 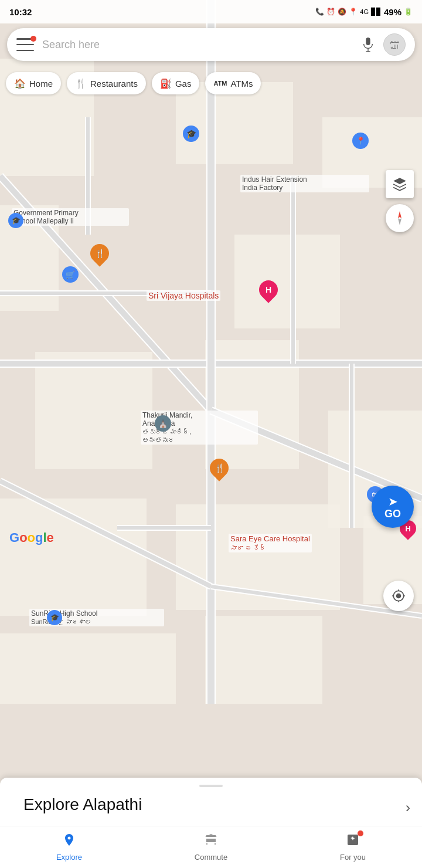 What do you see at coordinates (55, 618) in the screenshot?
I see `school-marker-3: 🎓` at bounding box center [55, 618].